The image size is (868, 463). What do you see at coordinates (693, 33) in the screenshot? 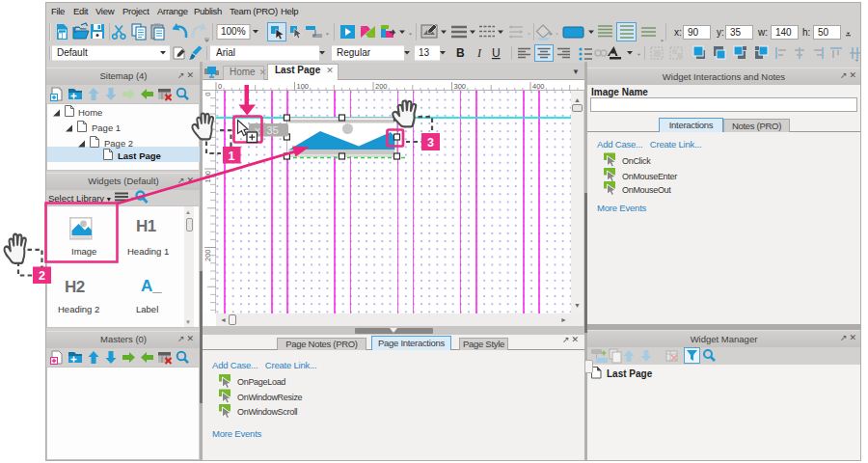
I see `svg-text: 90` at bounding box center [693, 33].